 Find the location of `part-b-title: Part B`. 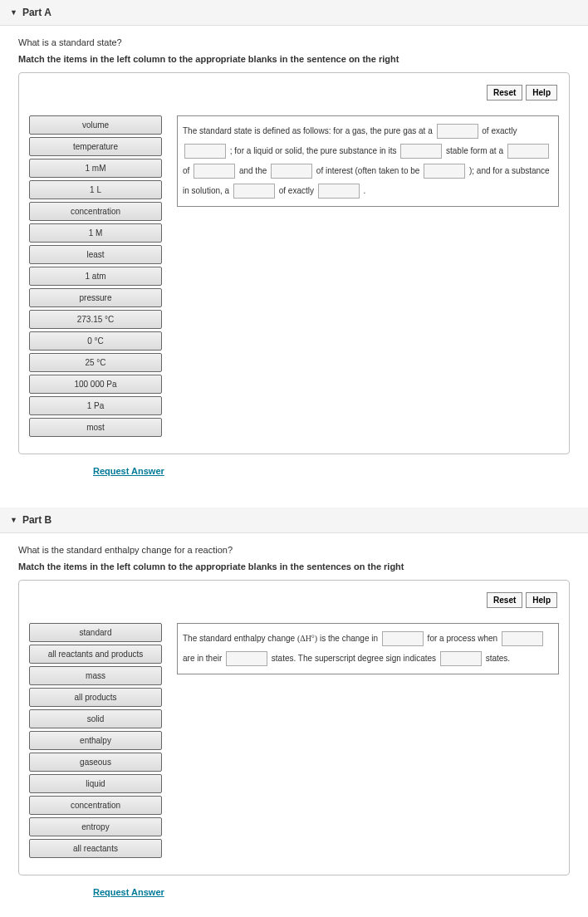

part-b-title: Part B is located at coordinates (37, 520).